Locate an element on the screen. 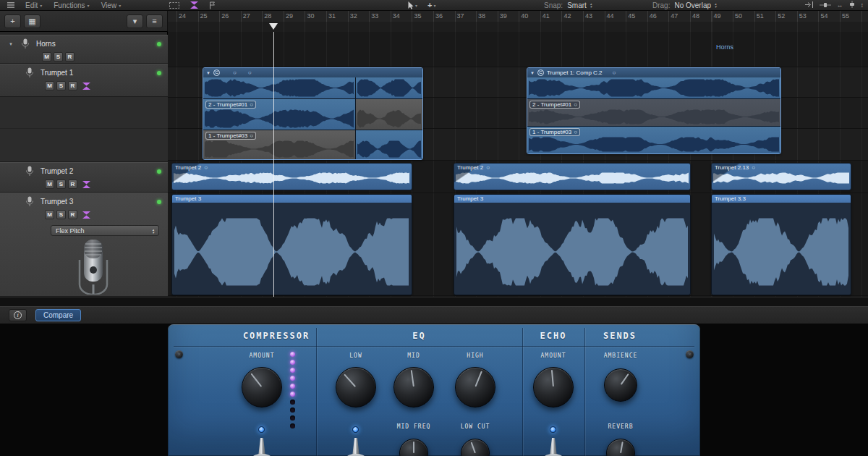 This screenshot has width=868, height=456. compare-button: Compare is located at coordinates (58, 316).